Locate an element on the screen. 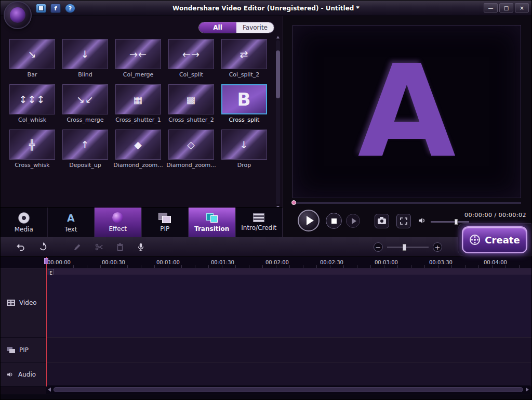 This screenshot has width=532, height=400. timeline-zoom-slider is located at coordinates (408, 248).